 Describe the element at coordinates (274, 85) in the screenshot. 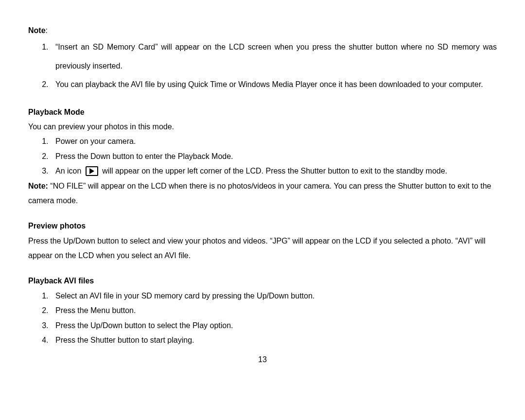

I see `list-item: You can playback the AVI file by using Q…` at that location.